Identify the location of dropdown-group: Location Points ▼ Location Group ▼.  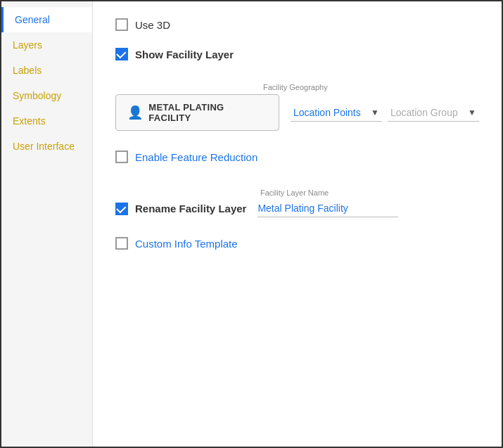
(385, 113).